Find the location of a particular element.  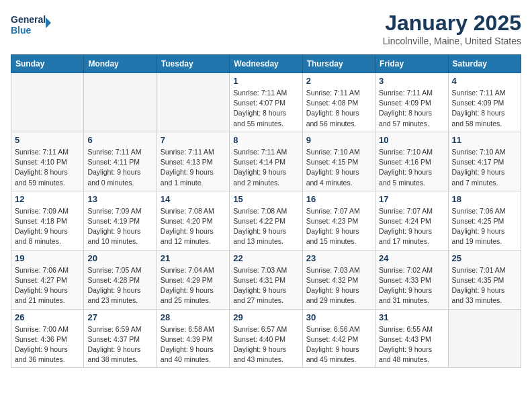

day-number: 14 is located at coordinates (193, 199).